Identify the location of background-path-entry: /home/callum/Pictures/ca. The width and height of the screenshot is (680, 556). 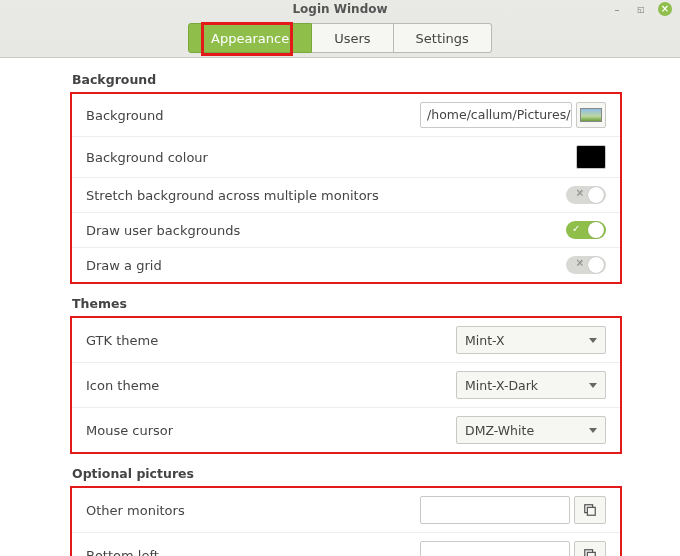
(496, 115).